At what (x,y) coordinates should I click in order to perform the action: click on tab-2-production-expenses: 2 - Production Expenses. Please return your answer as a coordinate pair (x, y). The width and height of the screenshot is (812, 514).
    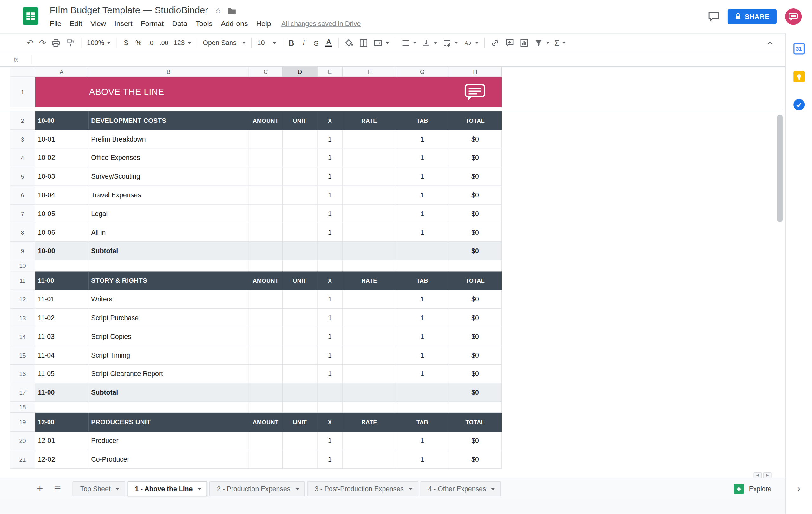
    Looking at the image, I should click on (257, 489).